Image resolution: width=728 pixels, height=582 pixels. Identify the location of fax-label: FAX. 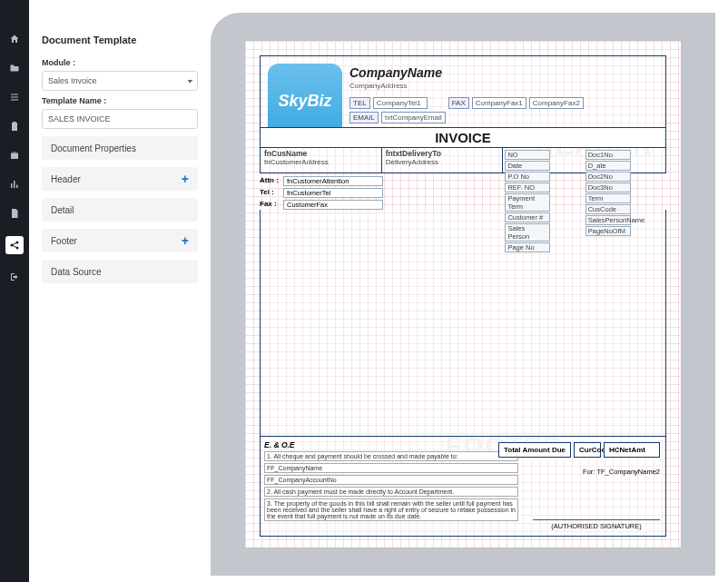
(459, 104).